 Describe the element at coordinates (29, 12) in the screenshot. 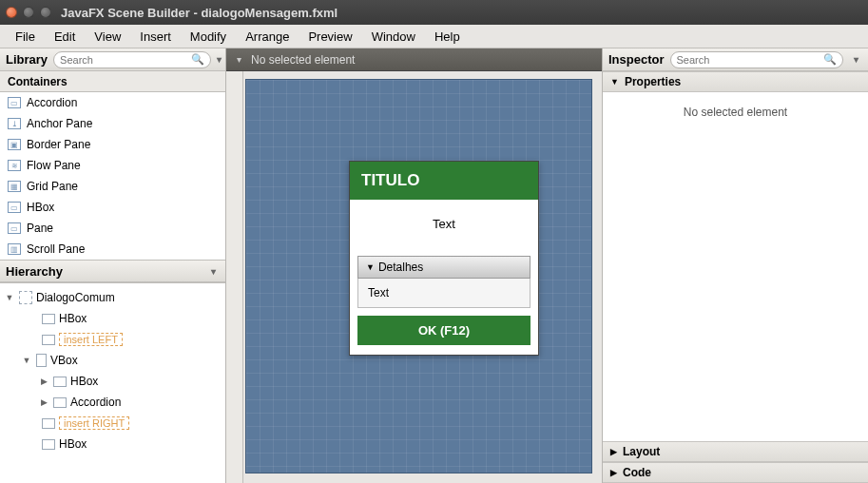

I see `window-controls` at that location.